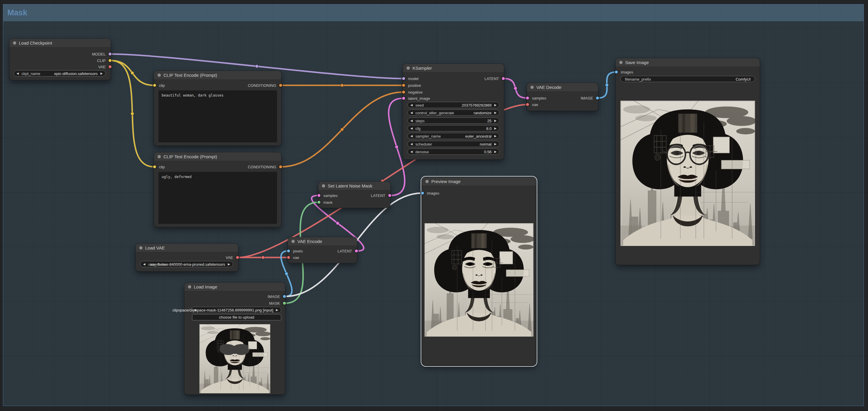 Image resolution: width=868 pixels, height=411 pixels. I want to click on seed-widget: ◀ seed 20375769292869 ▶, so click(454, 105).